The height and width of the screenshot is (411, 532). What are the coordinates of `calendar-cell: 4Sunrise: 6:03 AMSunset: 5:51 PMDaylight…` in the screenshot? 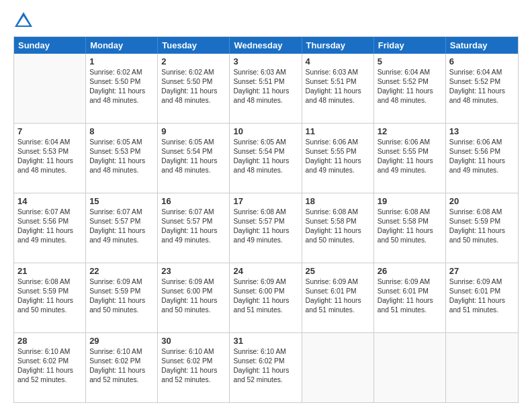 It's located at (339, 89).